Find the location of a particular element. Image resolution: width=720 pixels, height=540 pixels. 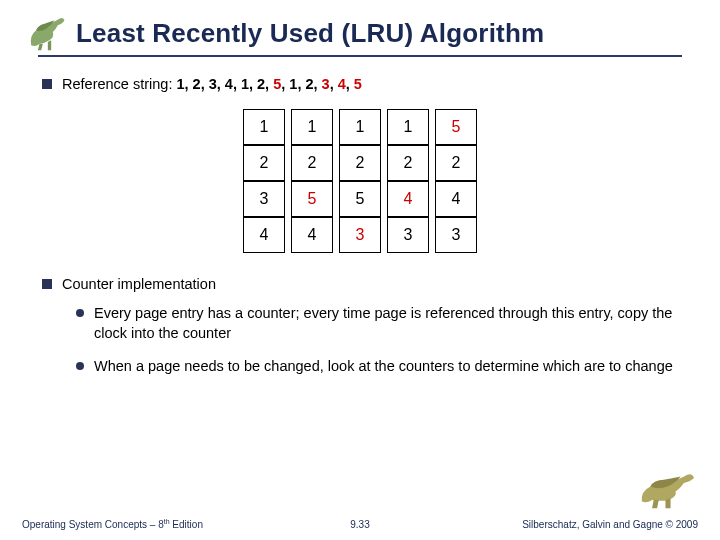

slide-footer: Operating System Concepts – 8th Edition … is located at coordinates (360, 524).